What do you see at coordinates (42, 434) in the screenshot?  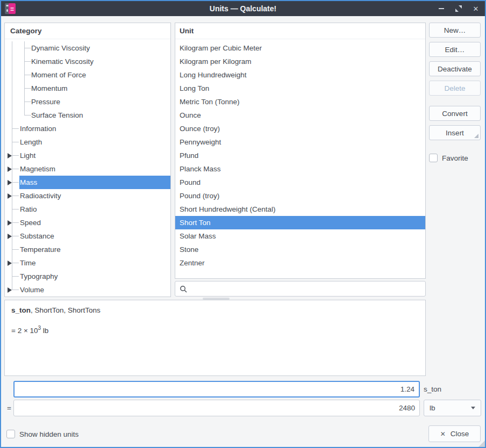 I see `show-hidden-units-row: Show hidden units` at bounding box center [42, 434].